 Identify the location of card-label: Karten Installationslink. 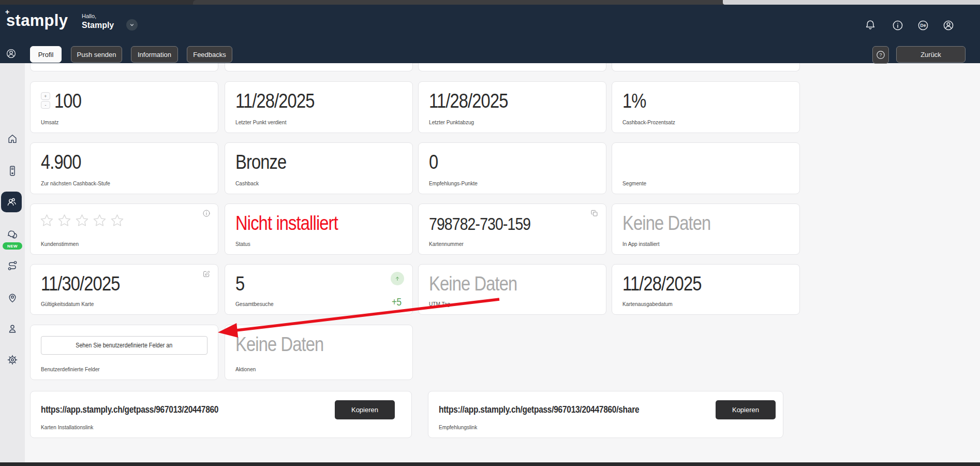
(69, 427).